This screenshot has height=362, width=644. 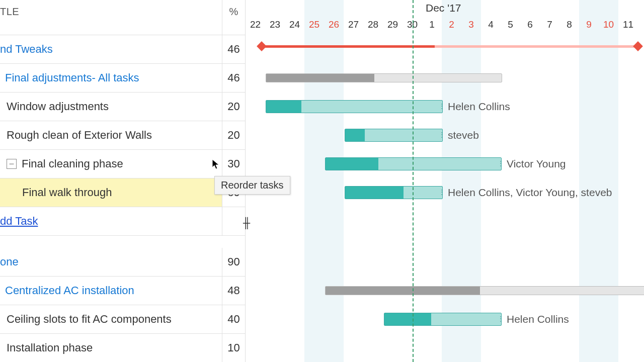 What do you see at coordinates (123, 262) in the screenshot?
I see `task-row-r6: one90` at bounding box center [123, 262].